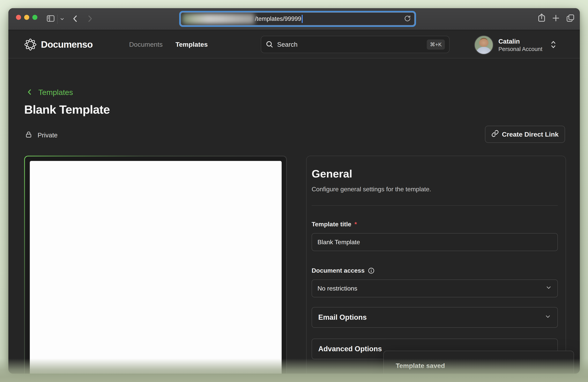  I want to click on document-access-select: No restrictions, so click(435, 288).